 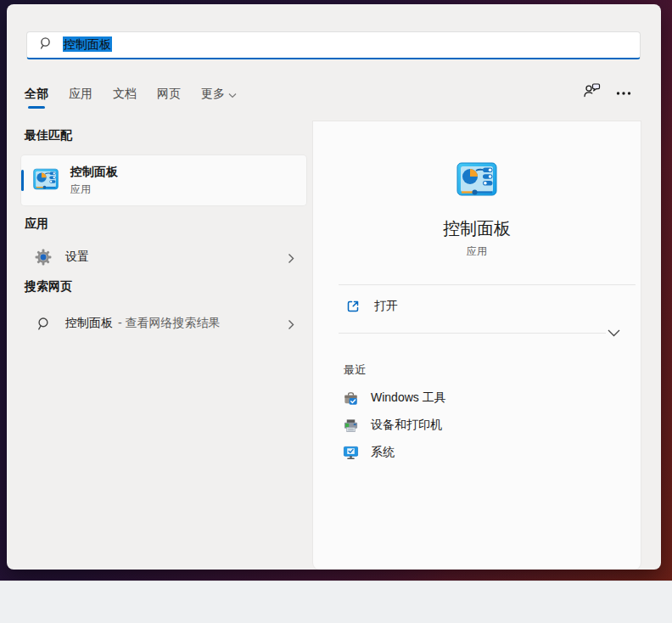 I want to click on web-search-label: 控制面板, so click(x=89, y=323).